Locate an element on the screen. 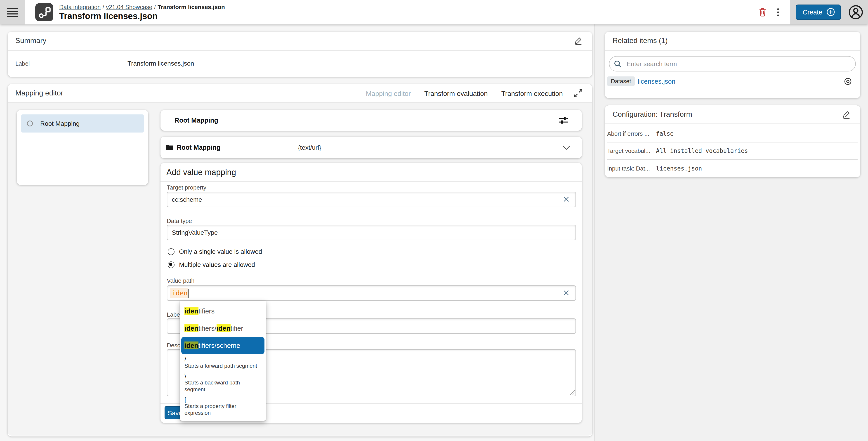 The image size is (868, 441). edit-summary-button is located at coordinates (579, 41).